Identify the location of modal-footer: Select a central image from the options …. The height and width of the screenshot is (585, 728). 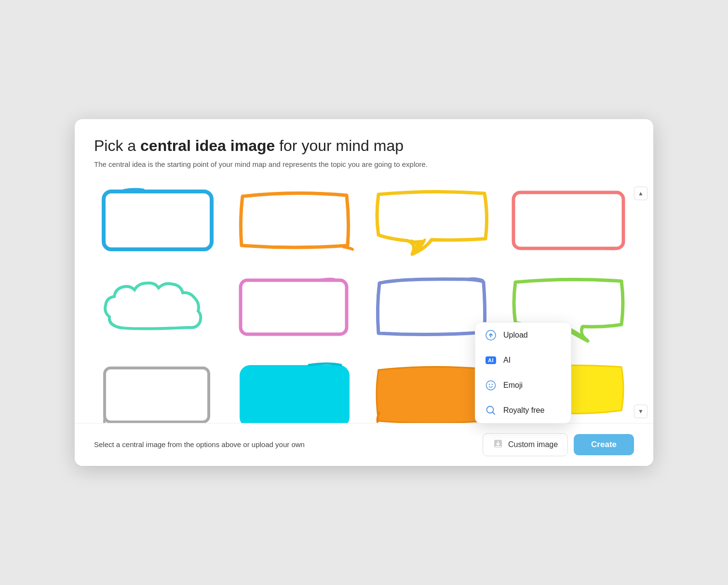
(364, 445).